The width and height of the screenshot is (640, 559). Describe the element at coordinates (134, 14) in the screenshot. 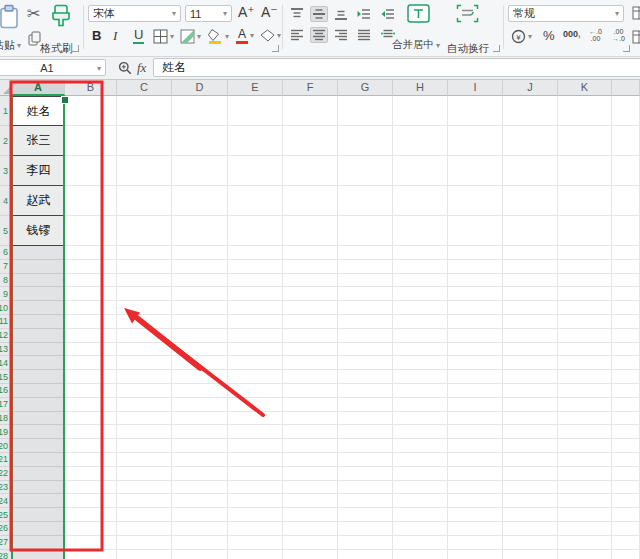

I see `font-name-select: 宋体▾` at that location.